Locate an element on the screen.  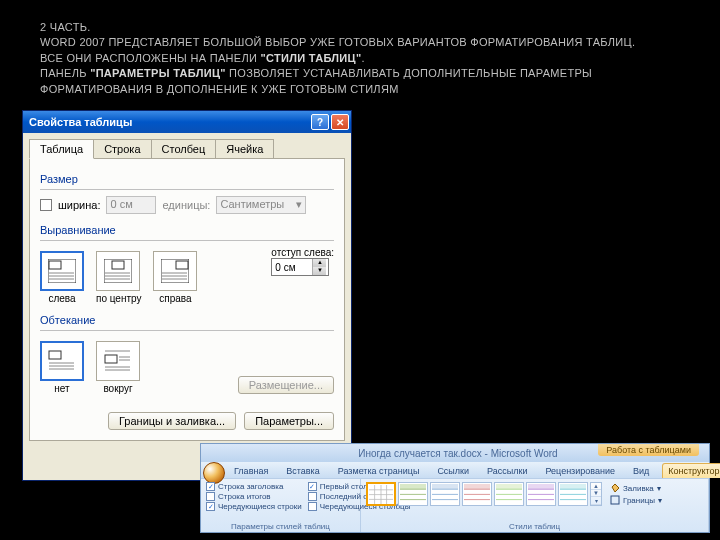
table-styles-group: ▲▼▾ Заливка ▾ Границы ▾ Стили таблиц is located at coordinates (535, 506).